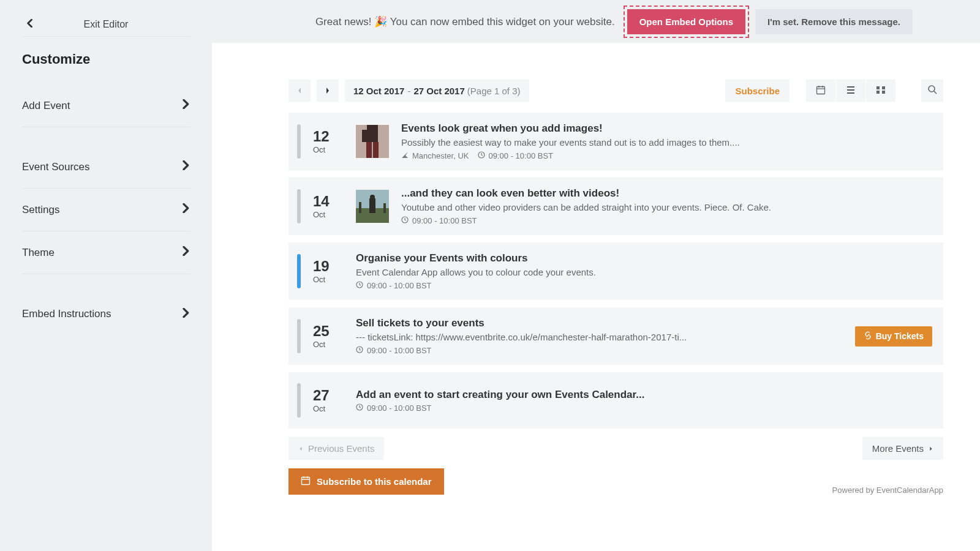 This screenshot has height=551, width=980. What do you see at coordinates (328, 400) in the screenshot?
I see `event-date: 27Oct` at bounding box center [328, 400].